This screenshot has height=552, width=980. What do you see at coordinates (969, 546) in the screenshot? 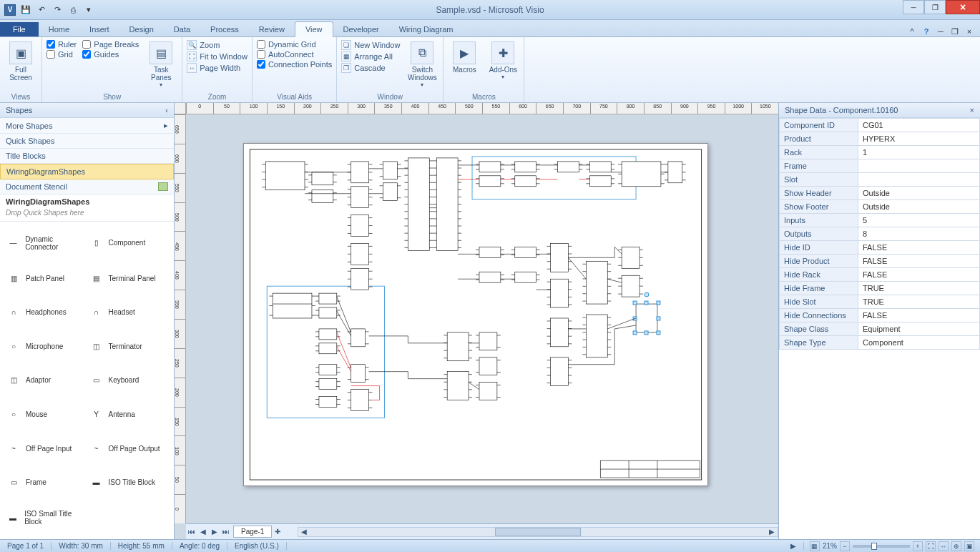
I see `full-screen-status-icon: ▣` at bounding box center [969, 546].